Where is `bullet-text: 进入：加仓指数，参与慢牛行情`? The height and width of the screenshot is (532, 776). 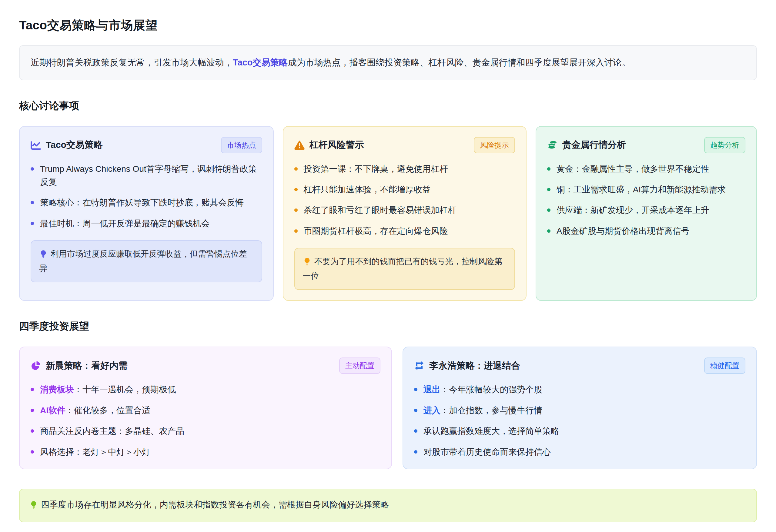 bullet-text: 进入：加仓指数，参与慢牛行情 is located at coordinates (483, 411).